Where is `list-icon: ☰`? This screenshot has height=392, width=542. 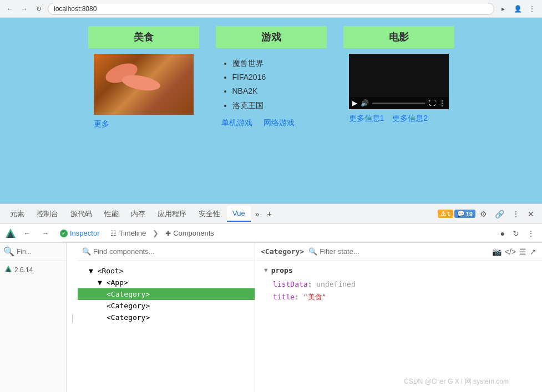 list-icon: ☰ is located at coordinates (523, 252).